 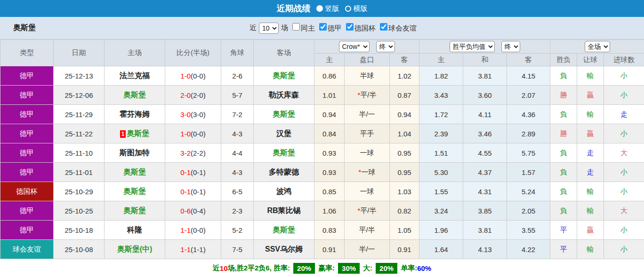 What do you see at coordinates (442, 76) in the screenshot?
I see `avg-home: 1.82` at bounding box center [442, 76].